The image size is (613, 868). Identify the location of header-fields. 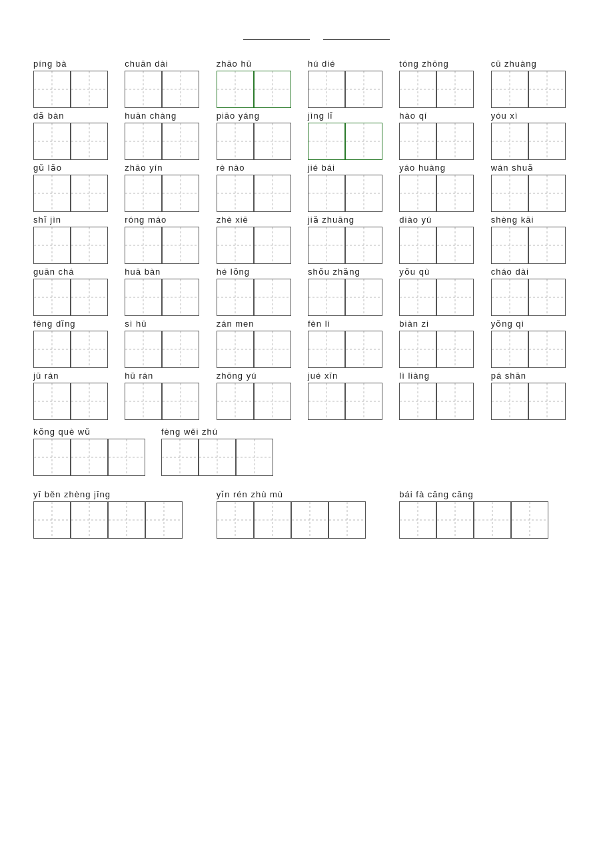
(313, 33).